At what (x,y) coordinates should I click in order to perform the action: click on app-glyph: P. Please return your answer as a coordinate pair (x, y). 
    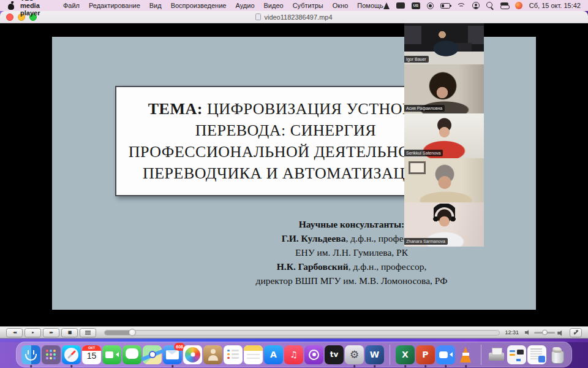
    Looking at the image, I should click on (425, 355).